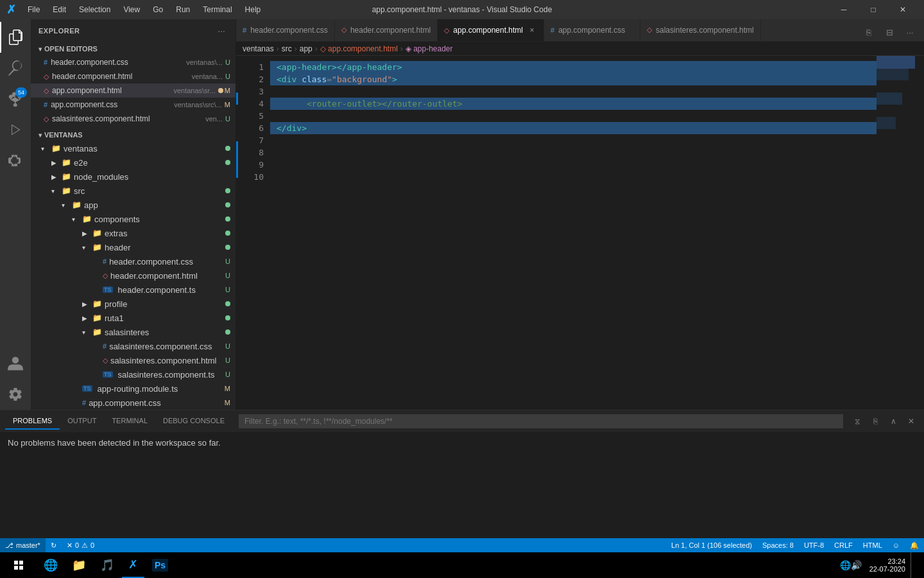 This screenshot has width=924, height=578. Describe the element at coordinates (133, 247) in the screenshot. I see `tree-header: ▾ 📁 header` at that location.